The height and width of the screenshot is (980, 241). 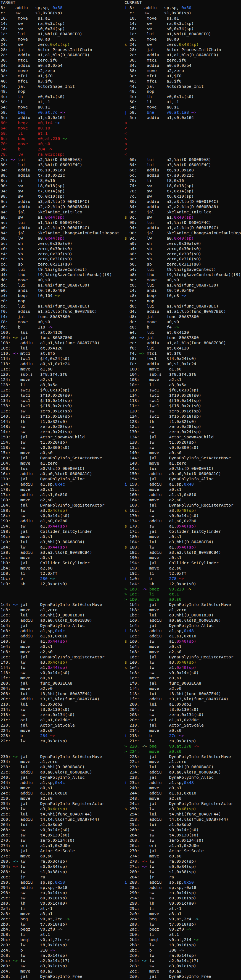 What do you see at coordinates (127, 578) in the screenshot?
I see `diff-marker: i` at bounding box center [127, 578].